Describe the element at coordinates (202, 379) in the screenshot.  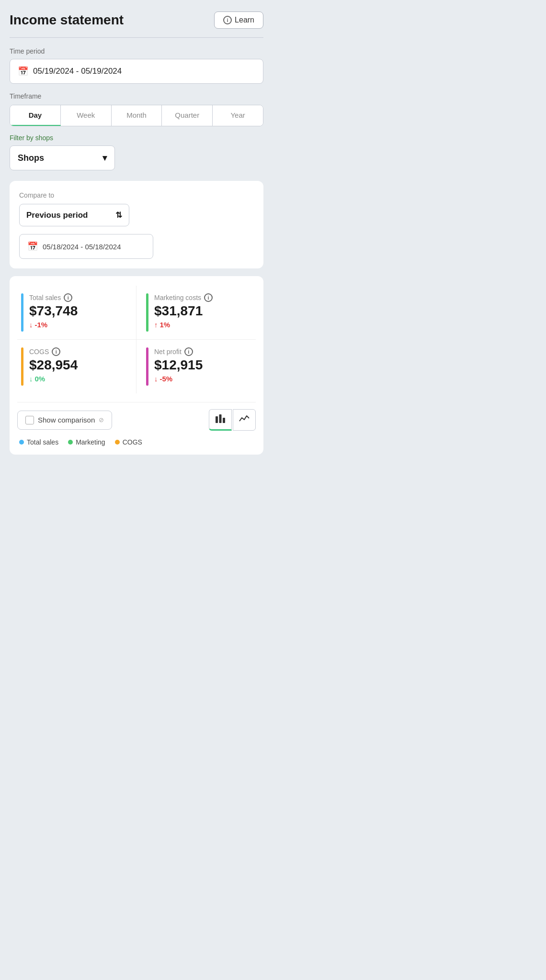
I see `net-profit-change: -5%` at that location.